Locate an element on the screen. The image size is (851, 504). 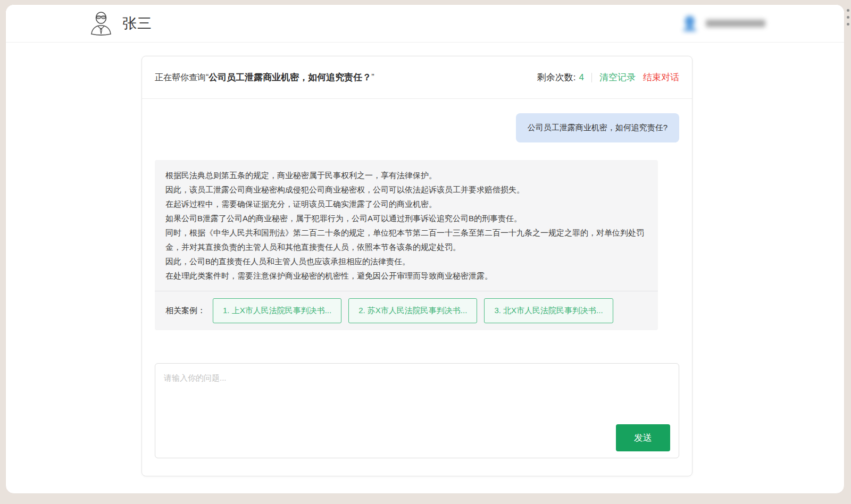
top-header: 张三 👤 is located at coordinates (425, 23).